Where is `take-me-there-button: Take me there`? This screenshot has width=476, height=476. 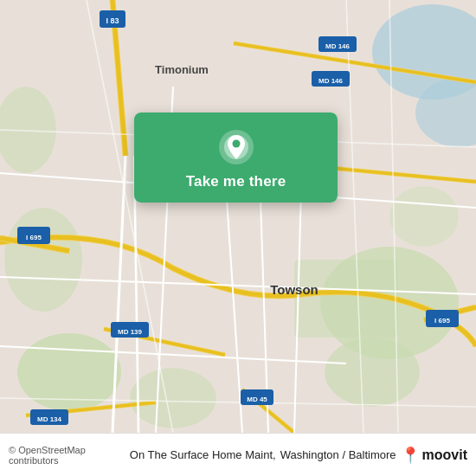
take-me-there-button: Take me there is located at coordinates (236, 182).